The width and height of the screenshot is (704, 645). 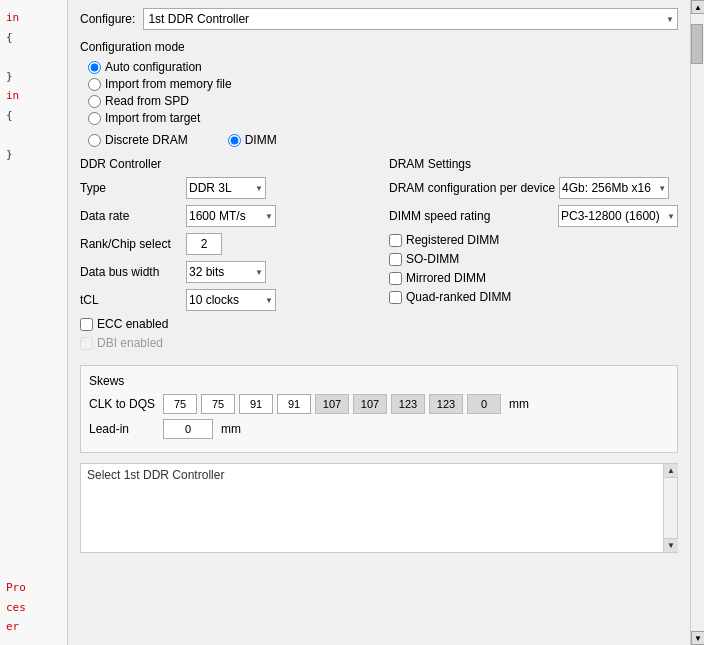 What do you see at coordinates (224, 324) in the screenshot?
I see `ecc-checkbox-item: ECC enabled` at bounding box center [224, 324].